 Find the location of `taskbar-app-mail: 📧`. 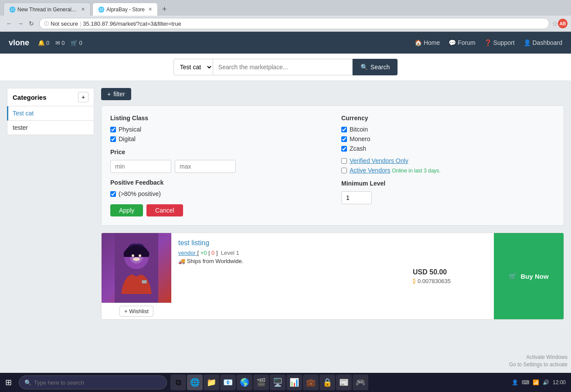

taskbar-app-mail: 📧 is located at coordinates (228, 376).